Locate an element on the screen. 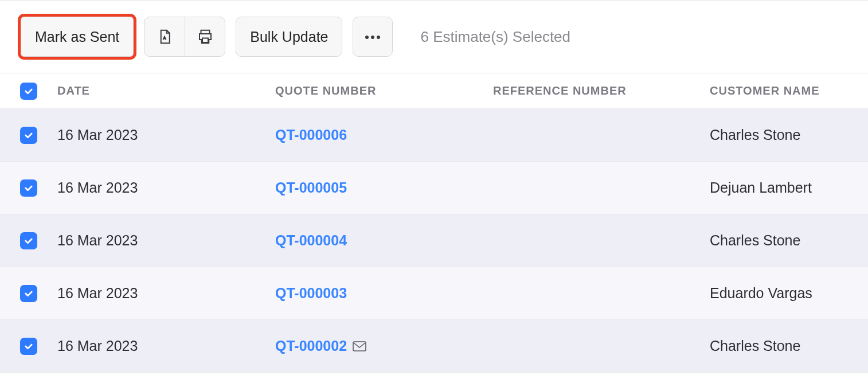 The height and width of the screenshot is (383, 868). table-row: 16 Mar 2023 QT-000004 Charles Stone is located at coordinates (434, 241).